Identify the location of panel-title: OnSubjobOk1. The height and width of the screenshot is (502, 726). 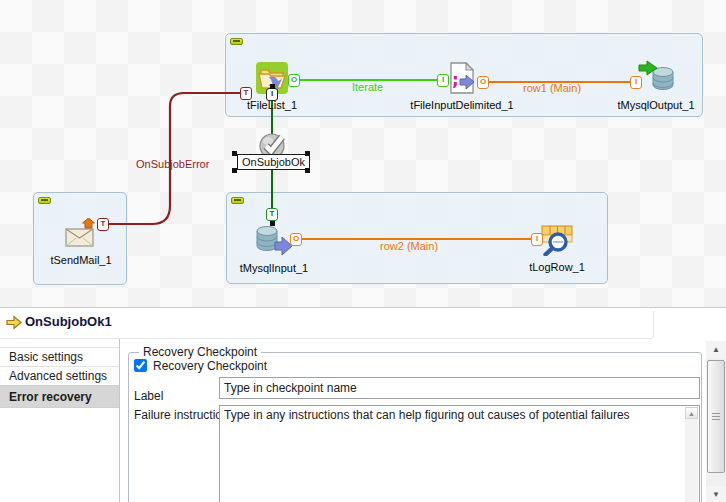
(68, 322).